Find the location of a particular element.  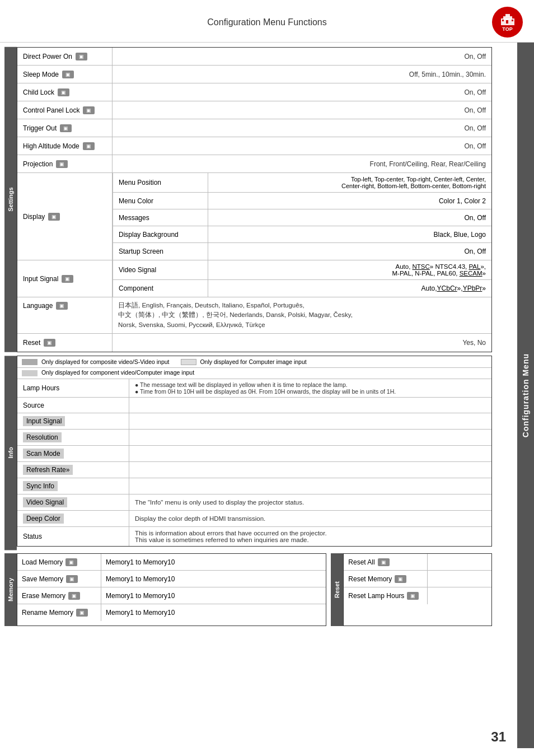

input-signal-sub-section: Video Signal Auto, NTSC» NTSC4.43, PAL»,… is located at coordinates (302, 279).